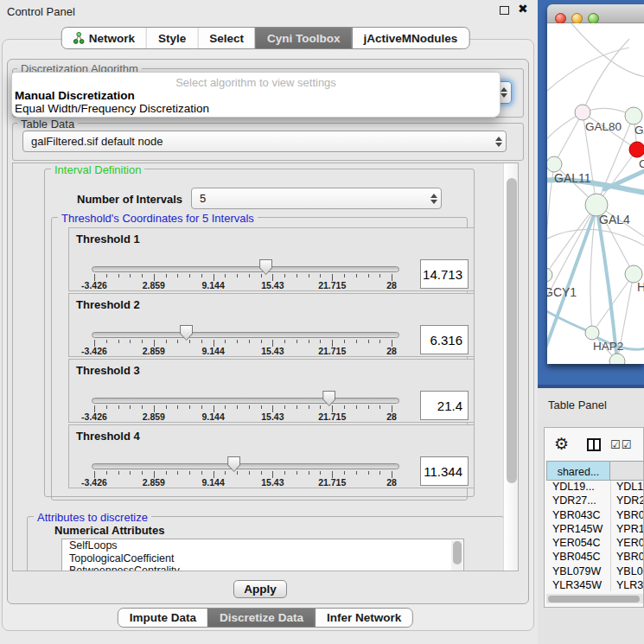 The height and width of the screenshot is (644, 644). What do you see at coordinates (578, 470) in the screenshot?
I see `column-header-shared-name: shared...` at bounding box center [578, 470].